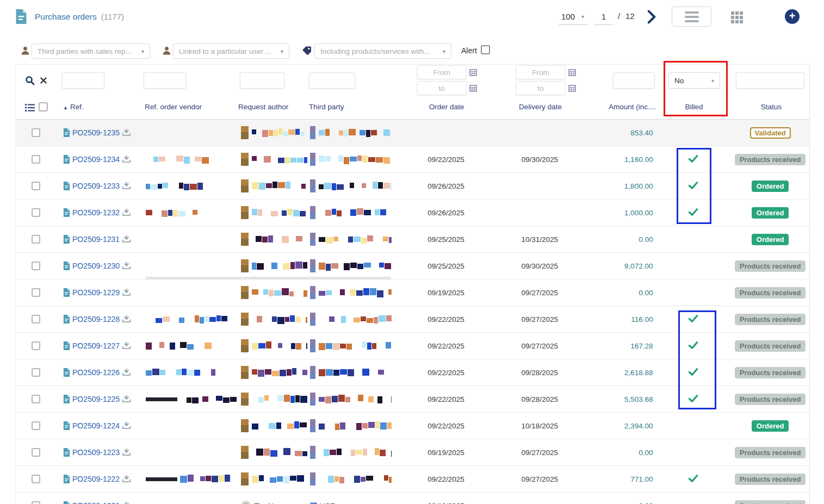 This screenshot has width=824, height=504. Describe the element at coordinates (792, 16) in the screenshot. I see `add-purchase-order-button: +` at that location.